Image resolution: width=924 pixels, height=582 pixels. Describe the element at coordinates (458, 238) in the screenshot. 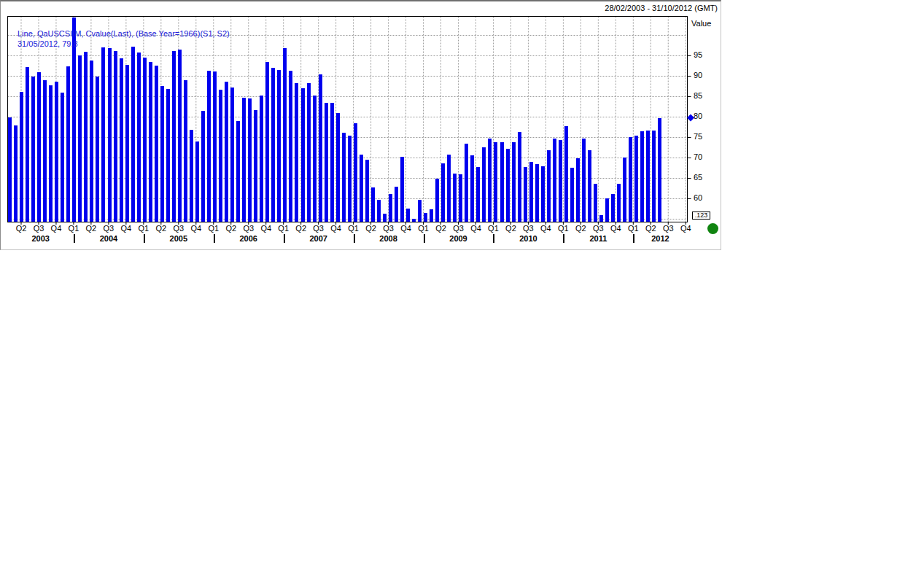

I see `year-label: 2009` at that location.